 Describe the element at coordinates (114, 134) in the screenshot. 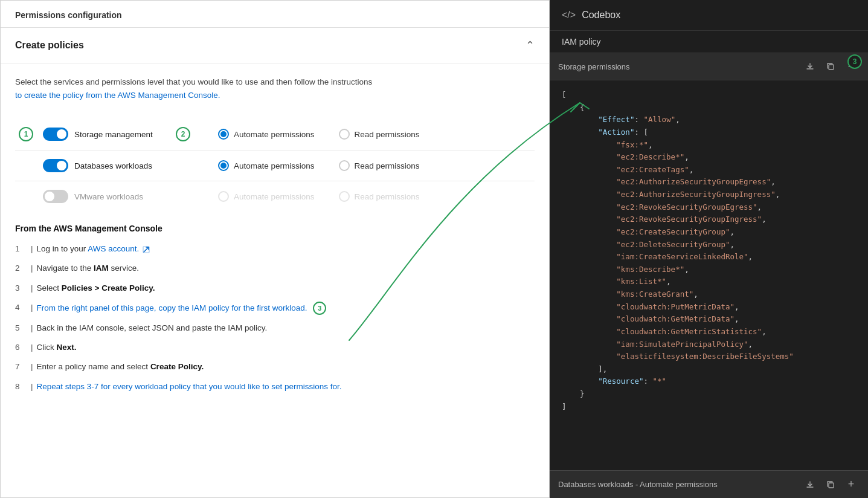

I see `storage-label: Storage management` at that location.